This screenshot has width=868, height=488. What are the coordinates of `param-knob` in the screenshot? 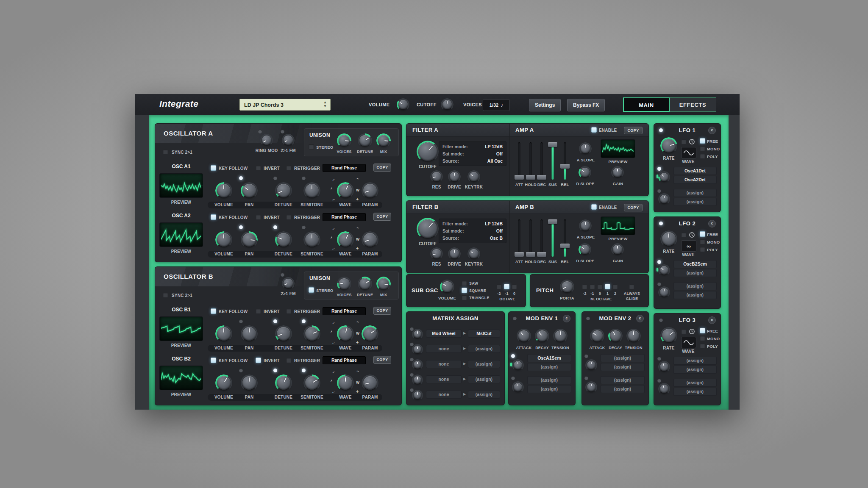 It's located at (370, 334).